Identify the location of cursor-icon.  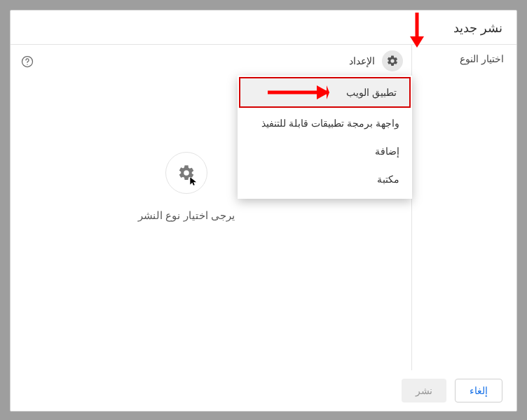
(193, 181).